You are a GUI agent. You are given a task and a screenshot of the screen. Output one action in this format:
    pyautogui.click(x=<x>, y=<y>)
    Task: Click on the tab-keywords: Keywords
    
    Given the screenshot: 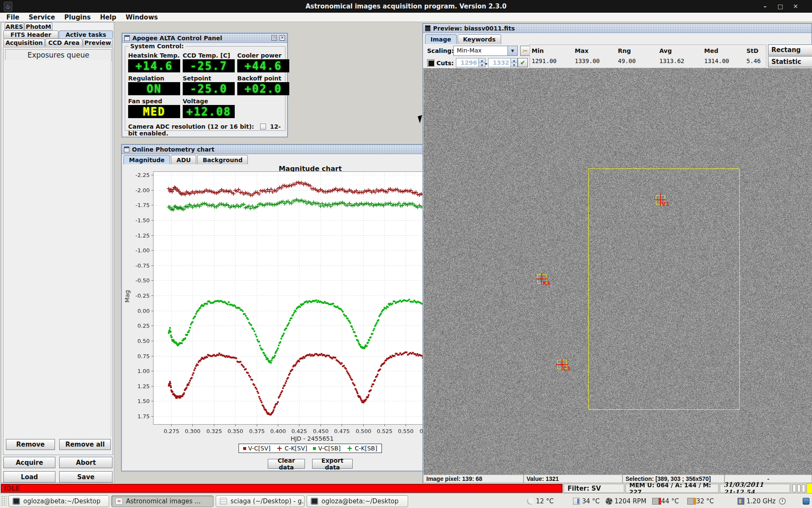 What is the action you would take?
    pyautogui.click(x=480, y=39)
    